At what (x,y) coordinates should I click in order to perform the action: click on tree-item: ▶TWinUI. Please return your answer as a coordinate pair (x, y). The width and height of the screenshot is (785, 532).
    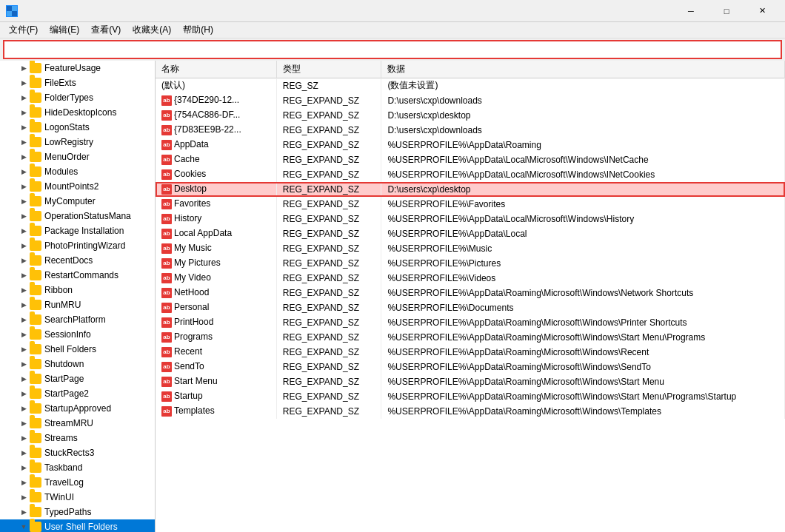
    Looking at the image, I should click on (77, 497).